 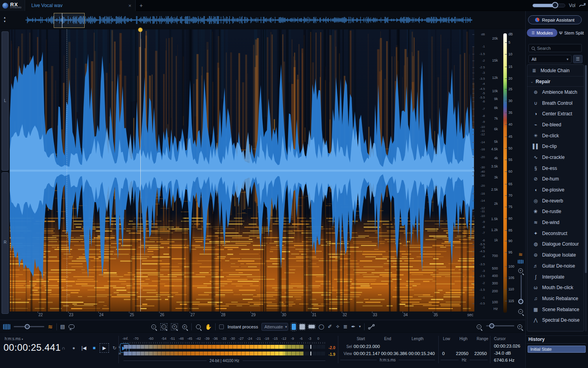 I want to click on module-de-bleed: ⌁ De-bleed, so click(x=555, y=125).